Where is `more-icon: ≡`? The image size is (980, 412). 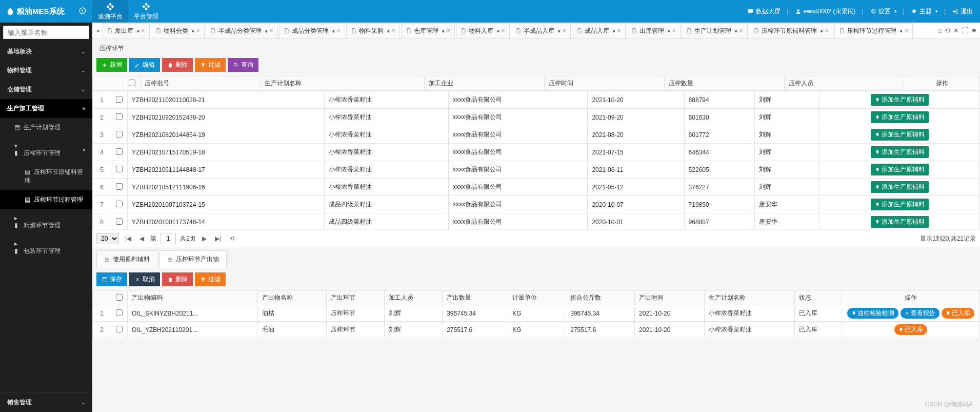
more-icon: ≡ is located at coordinates (974, 31).